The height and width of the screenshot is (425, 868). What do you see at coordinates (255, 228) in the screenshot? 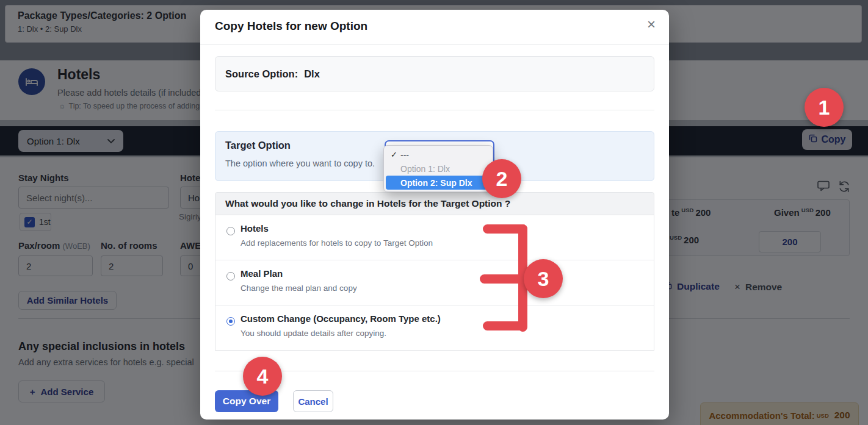
I see `option-hotels-label: Hotels` at bounding box center [255, 228].